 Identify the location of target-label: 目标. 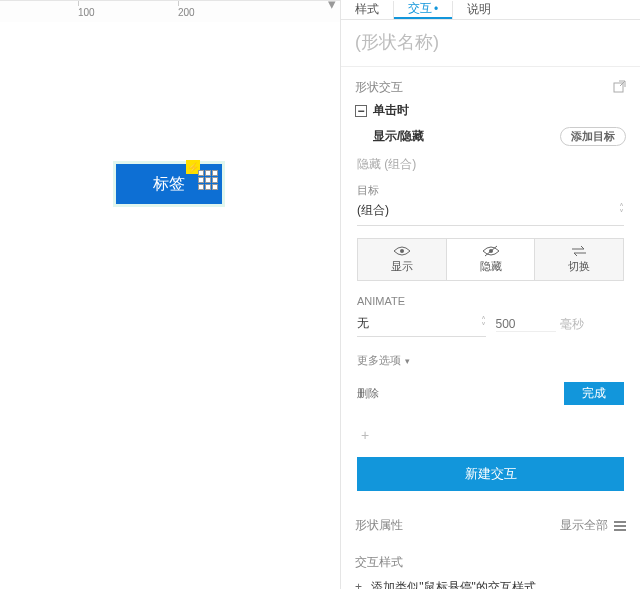
(490, 190).